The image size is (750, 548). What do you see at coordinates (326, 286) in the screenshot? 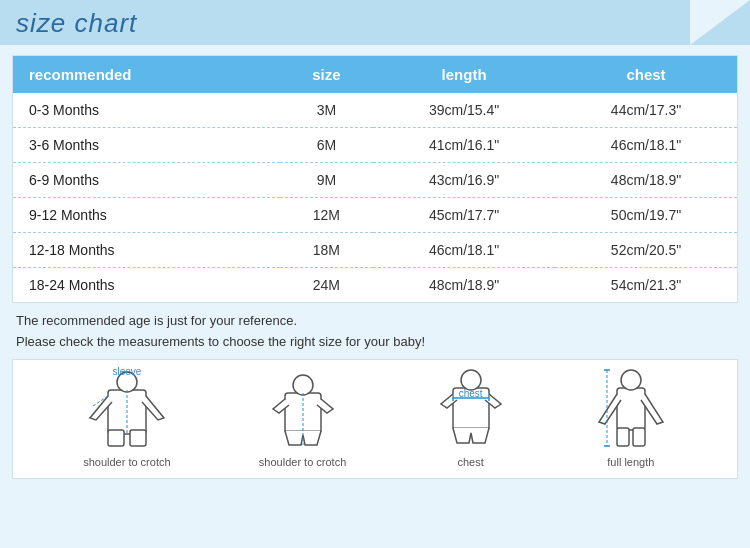
I see `table-cell-size: 24M` at bounding box center [326, 286].